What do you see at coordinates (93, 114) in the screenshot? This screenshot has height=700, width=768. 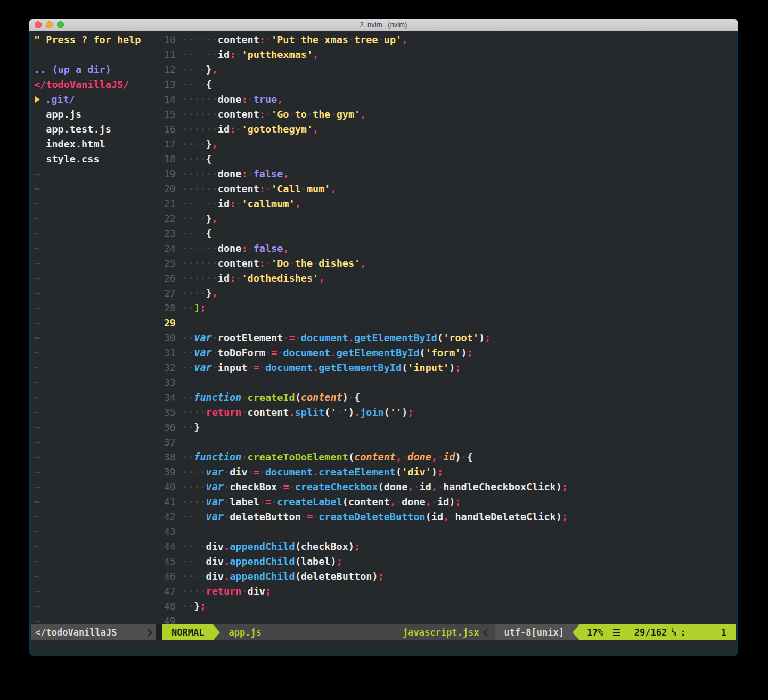 I see `nerdtree-file-app-js: app.js` at bounding box center [93, 114].